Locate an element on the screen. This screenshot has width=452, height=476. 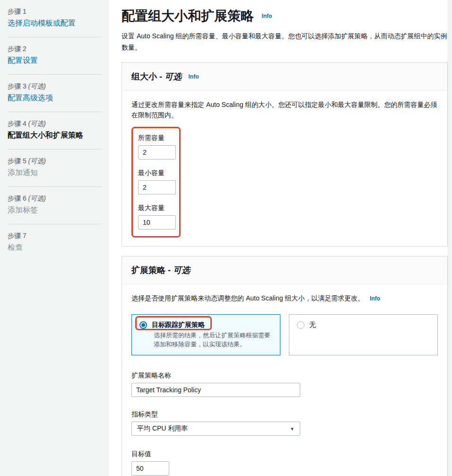
group-size-card-header: 组大小 - 可选 Info is located at coordinates (285, 77).